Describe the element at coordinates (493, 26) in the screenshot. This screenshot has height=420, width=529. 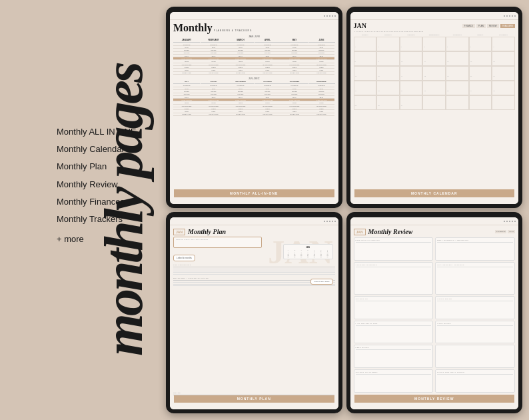
I see `tab-review: REVIEW` at that location.